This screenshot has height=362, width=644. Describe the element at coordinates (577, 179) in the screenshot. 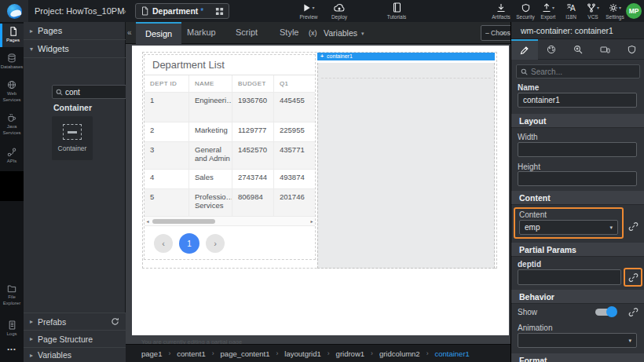

I see `height-input` at that location.